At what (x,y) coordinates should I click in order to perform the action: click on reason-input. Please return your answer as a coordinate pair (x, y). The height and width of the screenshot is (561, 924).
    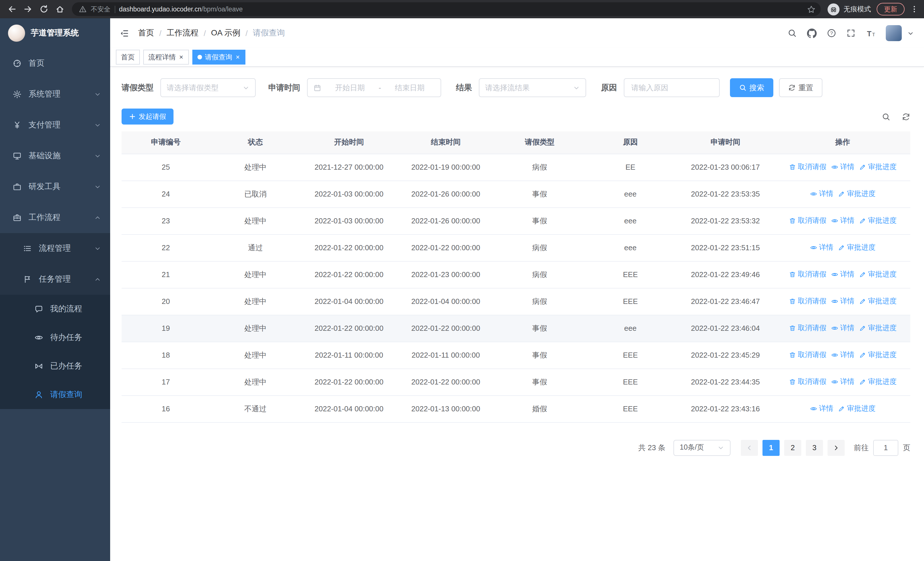
    Looking at the image, I should click on (672, 88).